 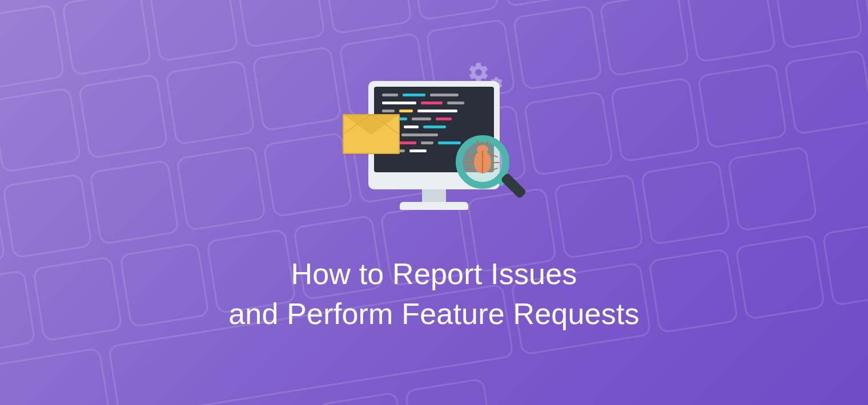 I want to click on envelope-icon, so click(x=371, y=134).